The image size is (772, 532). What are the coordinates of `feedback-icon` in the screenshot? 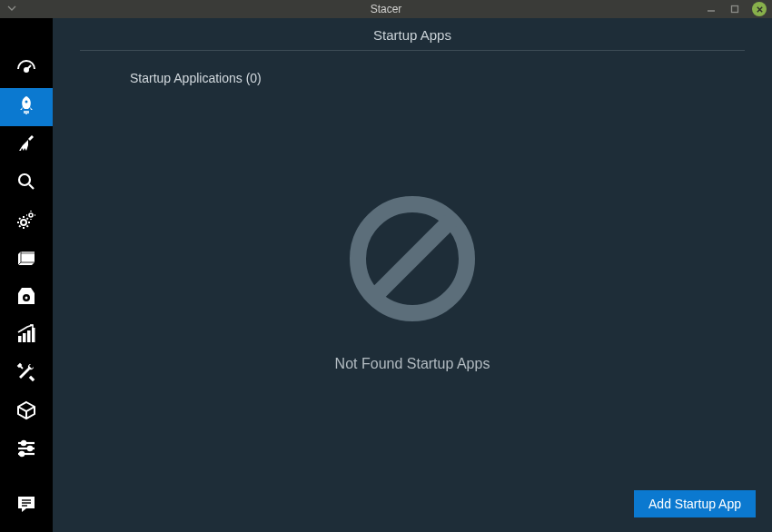 It's located at (26, 506).